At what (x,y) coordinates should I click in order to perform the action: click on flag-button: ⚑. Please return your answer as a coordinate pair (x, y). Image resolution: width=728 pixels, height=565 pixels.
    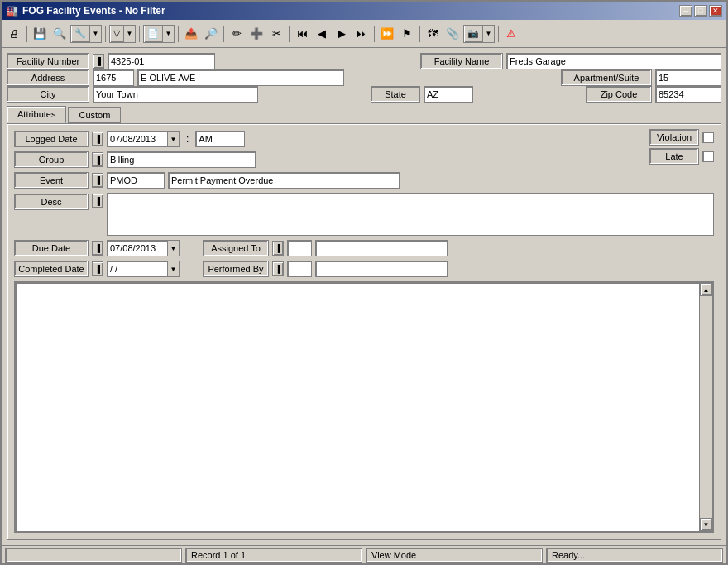
    Looking at the image, I should click on (407, 34).